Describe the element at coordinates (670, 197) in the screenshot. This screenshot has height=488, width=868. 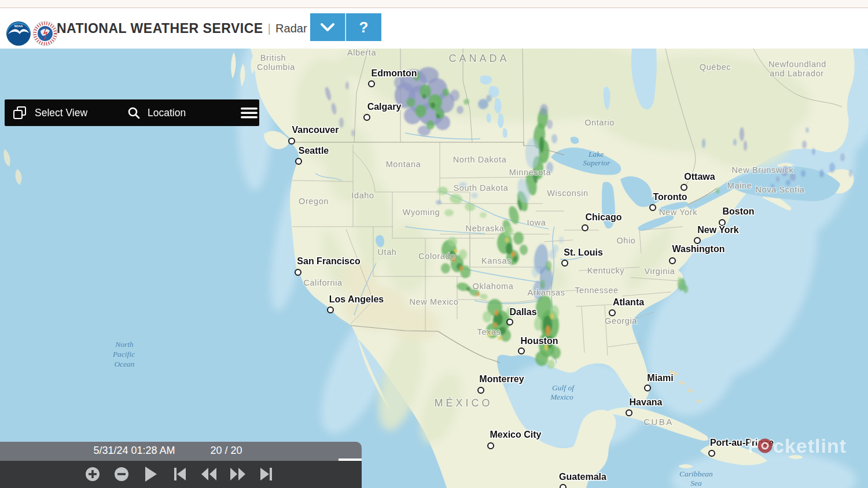
I see `city-label-toronto: Toronto` at that location.